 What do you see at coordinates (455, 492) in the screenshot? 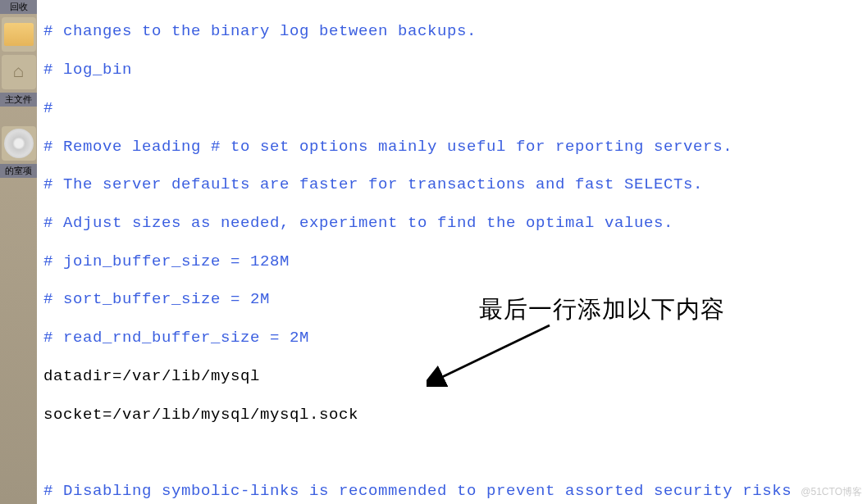
I see `code-line: # Disabling symbolic-links is recommende…` at bounding box center [455, 492].